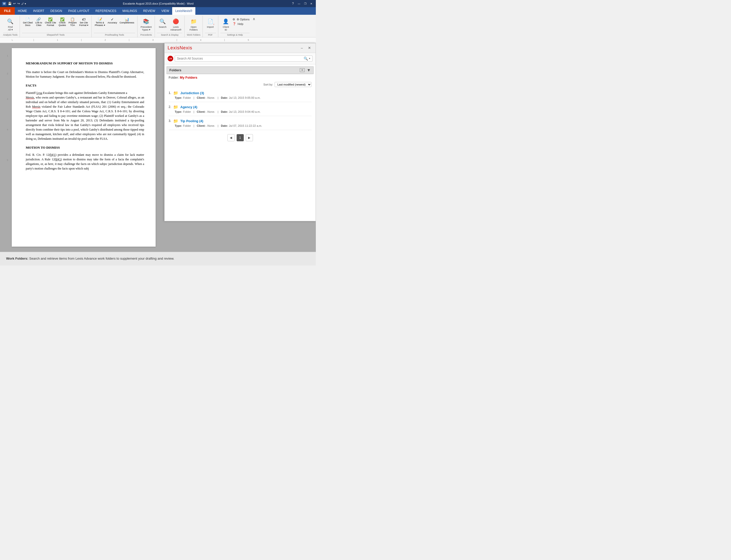 The height and width of the screenshot is (560, 731). What do you see at coordinates (174, 77) in the screenshot?
I see `folder-path-label: Folder:` at bounding box center [174, 77].